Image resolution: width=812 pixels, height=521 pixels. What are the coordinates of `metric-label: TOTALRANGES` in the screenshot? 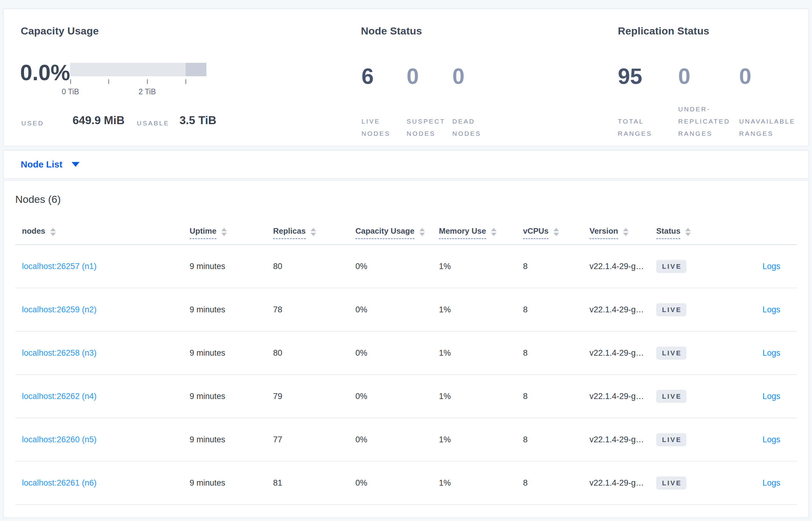 It's located at (648, 128).